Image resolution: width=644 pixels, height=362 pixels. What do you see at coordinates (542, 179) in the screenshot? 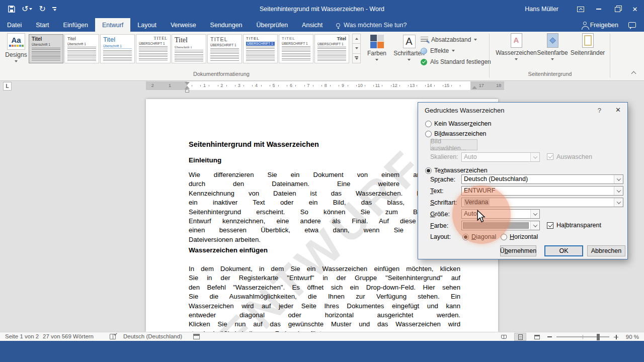
I see `sprache-combobox: Deutsch (Deutschland)` at bounding box center [542, 179].